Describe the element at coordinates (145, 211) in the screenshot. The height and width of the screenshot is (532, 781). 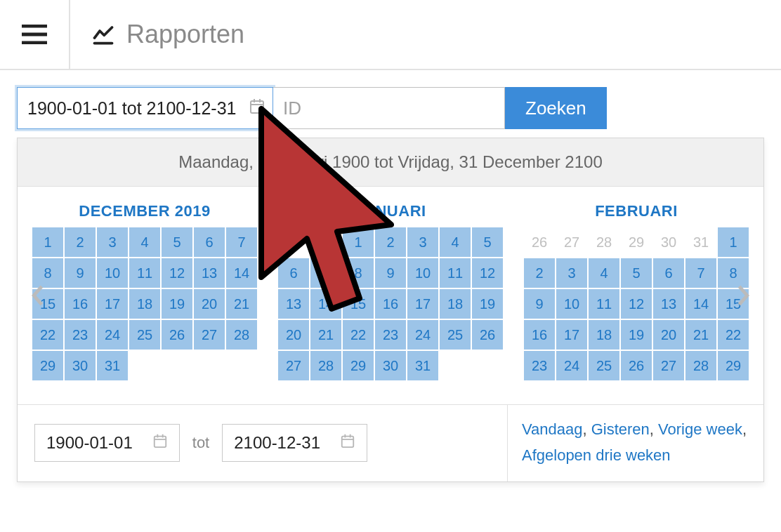
I see `month-title: DECEMBER 2019` at that location.